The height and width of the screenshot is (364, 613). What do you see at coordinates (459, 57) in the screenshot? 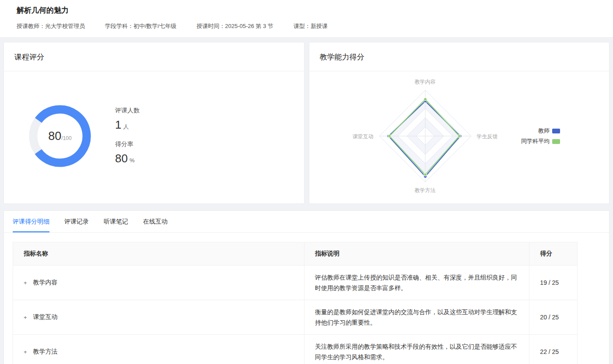
I see `teaching-ability-card-title: 教学能力得分` at bounding box center [459, 57].